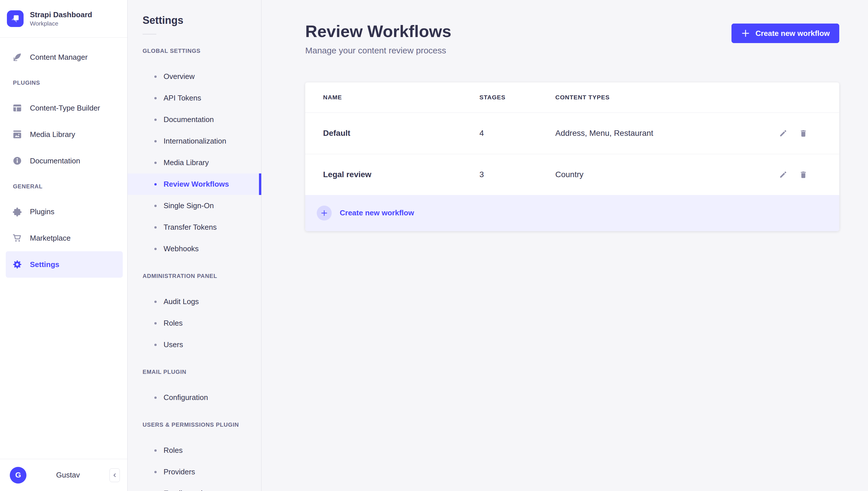 This screenshot has height=491, width=868. What do you see at coordinates (17, 57) in the screenshot?
I see `feather-pen-icon` at bounding box center [17, 57].